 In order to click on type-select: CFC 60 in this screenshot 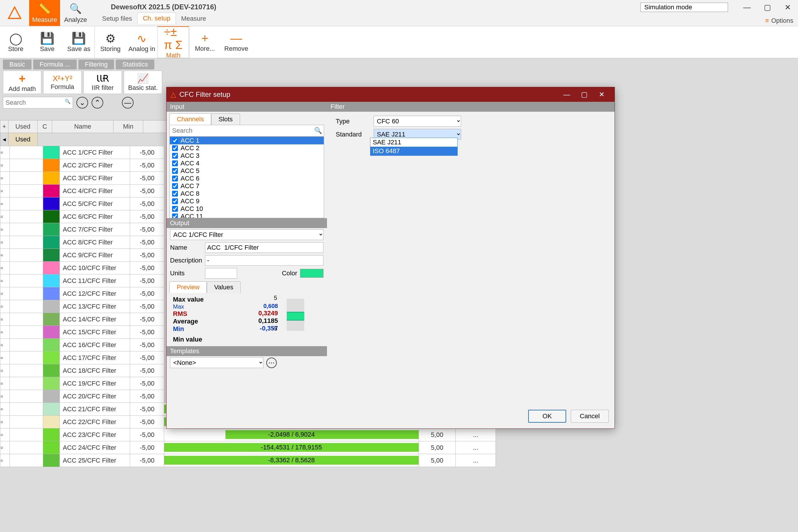, I will do `click(417, 121)`.